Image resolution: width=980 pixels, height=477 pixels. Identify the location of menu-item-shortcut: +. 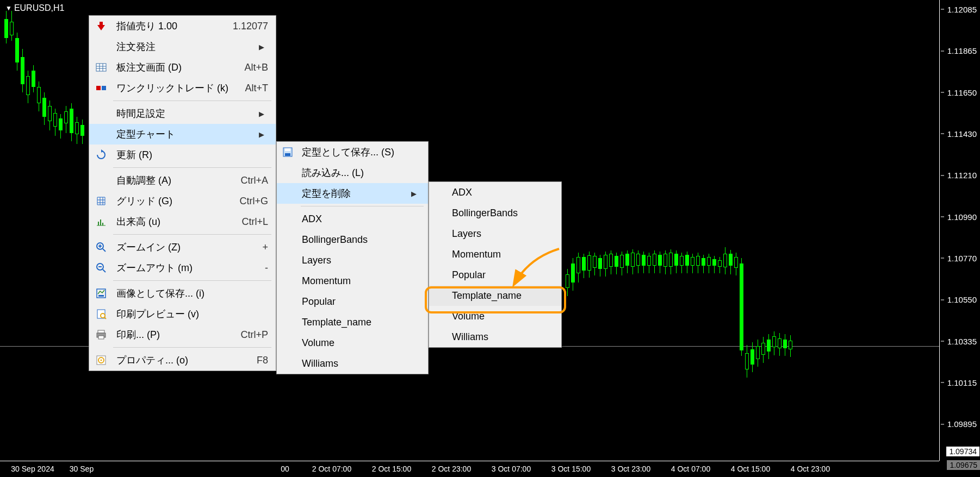
(252, 248).